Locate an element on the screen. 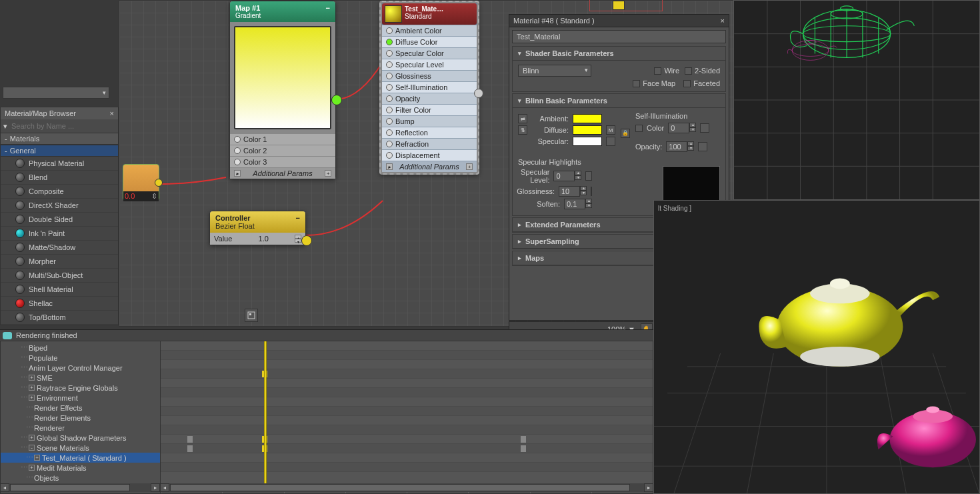 The height and width of the screenshot is (494, 980). tree-item: ⋯+SME is located at coordinates (80, 377).